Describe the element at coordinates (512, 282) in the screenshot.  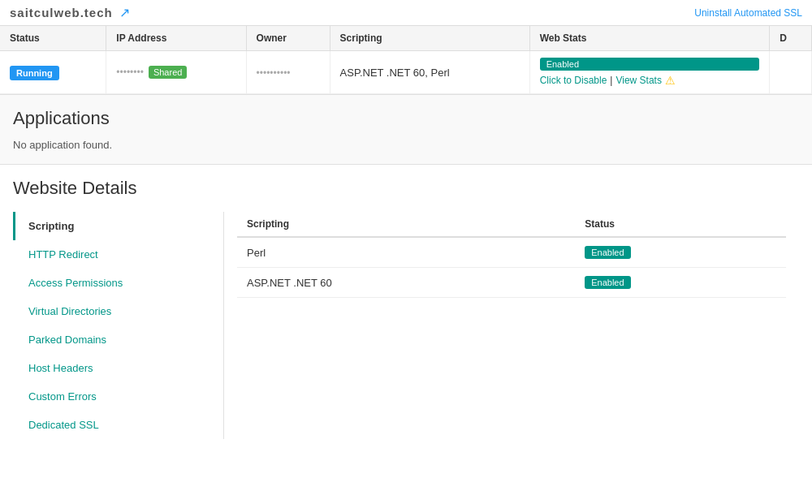
I see `scripting-row-aspnet: ASP.NET .NET 60 Enabled` at that location.